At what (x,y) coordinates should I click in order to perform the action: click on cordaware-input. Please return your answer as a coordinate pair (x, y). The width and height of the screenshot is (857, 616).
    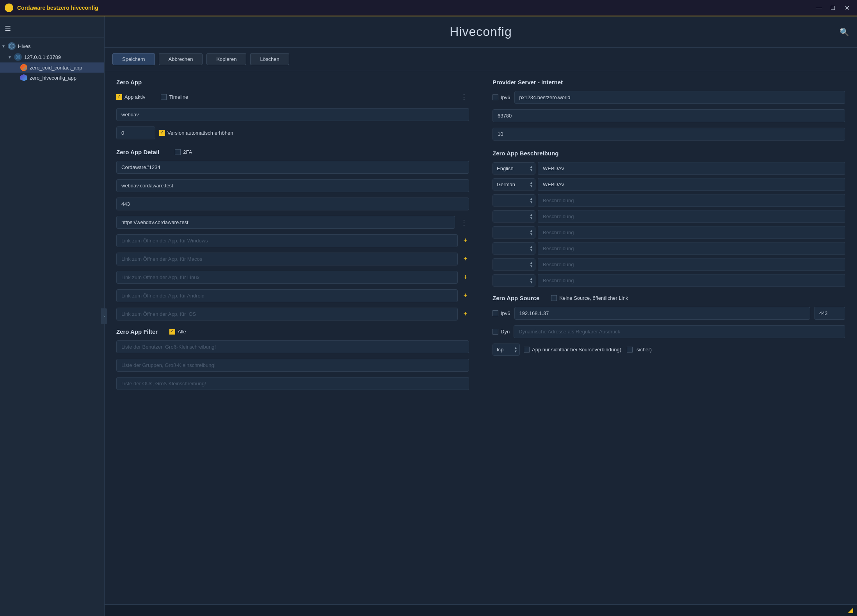
    Looking at the image, I should click on (293, 167).